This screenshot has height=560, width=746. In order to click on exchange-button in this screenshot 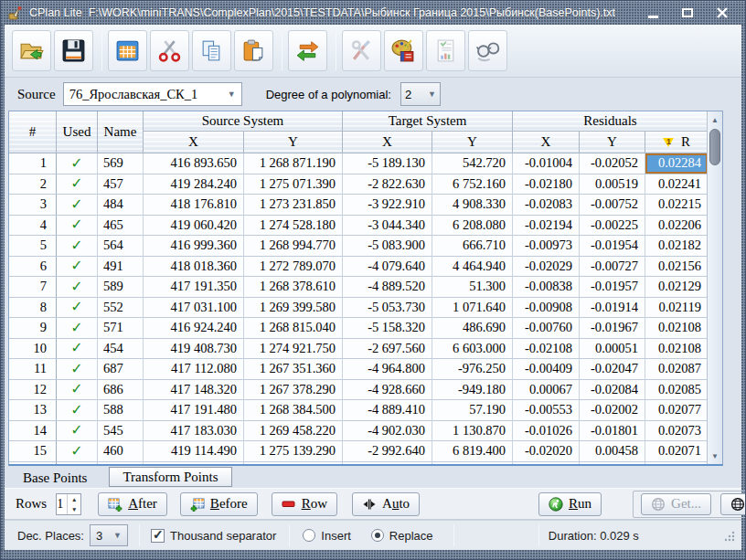, I will do `click(307, 51)`.